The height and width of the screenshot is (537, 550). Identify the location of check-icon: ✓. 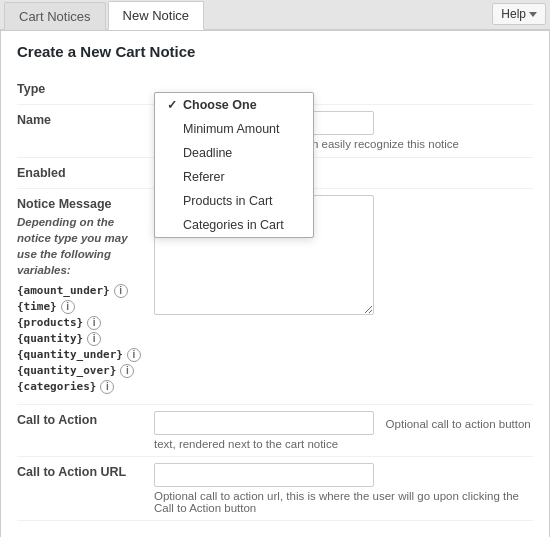
(172, 105).